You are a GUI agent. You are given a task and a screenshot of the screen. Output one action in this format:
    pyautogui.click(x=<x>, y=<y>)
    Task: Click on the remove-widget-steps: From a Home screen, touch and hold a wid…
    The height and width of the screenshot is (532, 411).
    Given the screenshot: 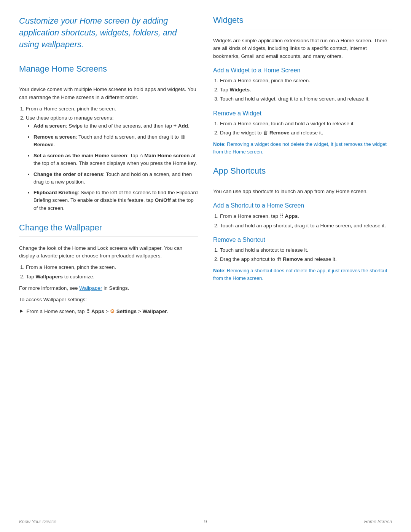 What is the action you would take?
    pyautogui.click(x=306, y=129)
    